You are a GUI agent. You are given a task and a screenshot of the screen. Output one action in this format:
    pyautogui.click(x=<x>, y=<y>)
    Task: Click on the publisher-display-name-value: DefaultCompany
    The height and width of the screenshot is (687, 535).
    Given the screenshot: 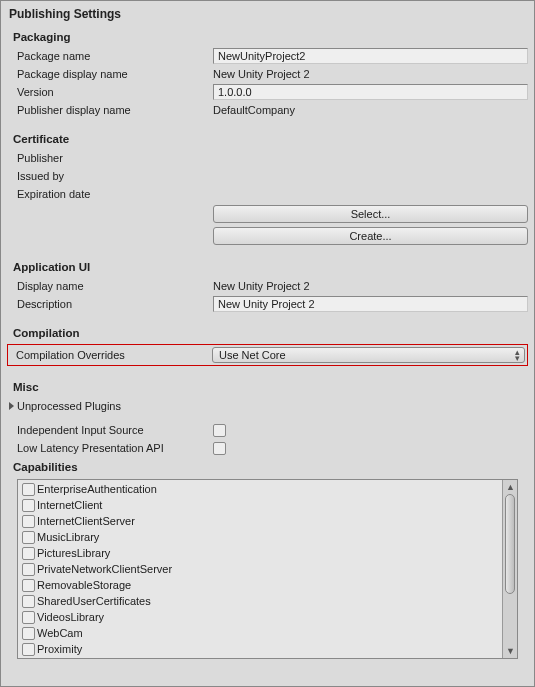 What is the action you would take?
    pyautogui.click(x=370, y=110)
    